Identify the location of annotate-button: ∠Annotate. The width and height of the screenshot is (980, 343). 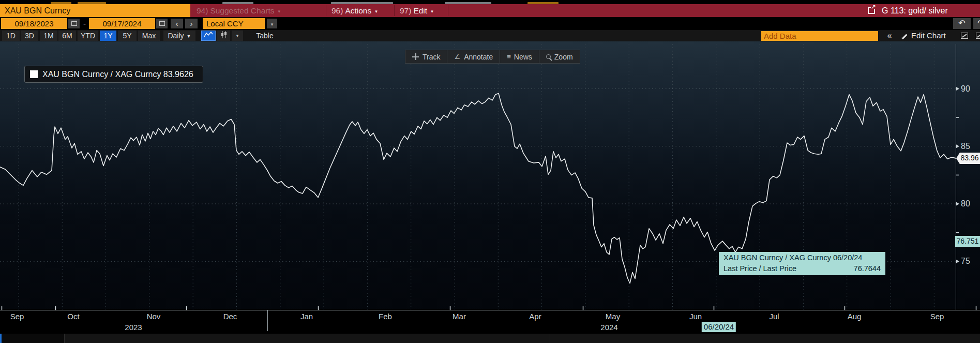
(474, 57).